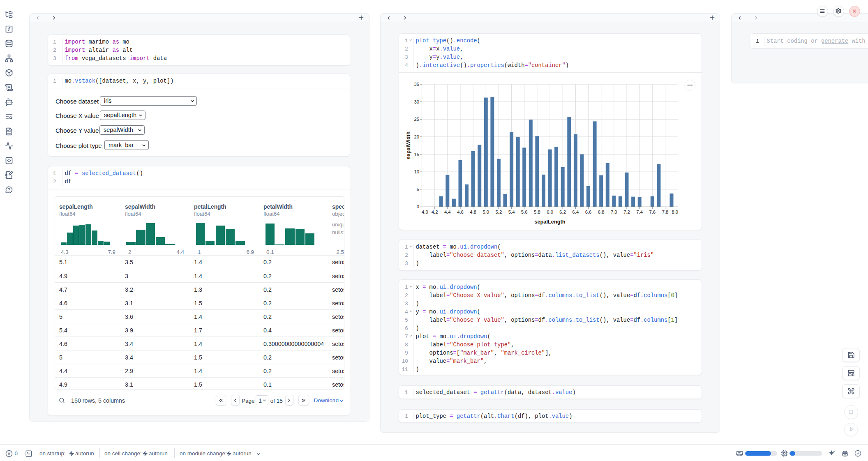 This screenshot has width=868, height=461. I want to click on svg-text: 7.2, so click(627, 212).